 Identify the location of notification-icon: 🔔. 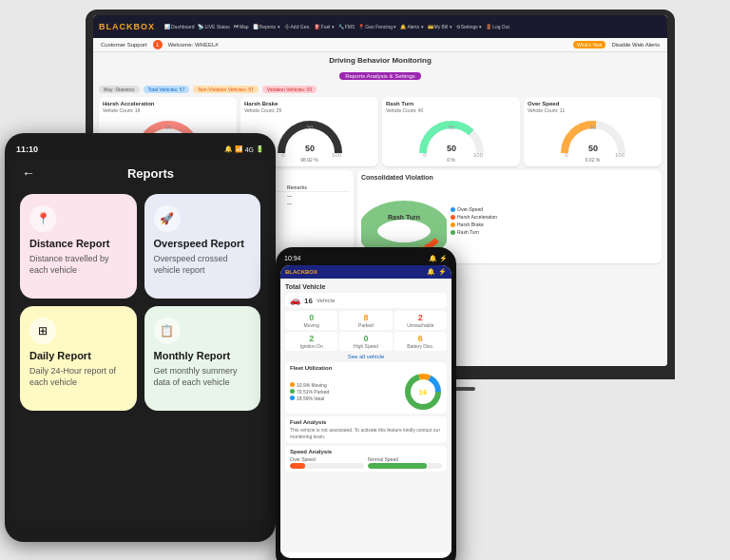
(228, 149).